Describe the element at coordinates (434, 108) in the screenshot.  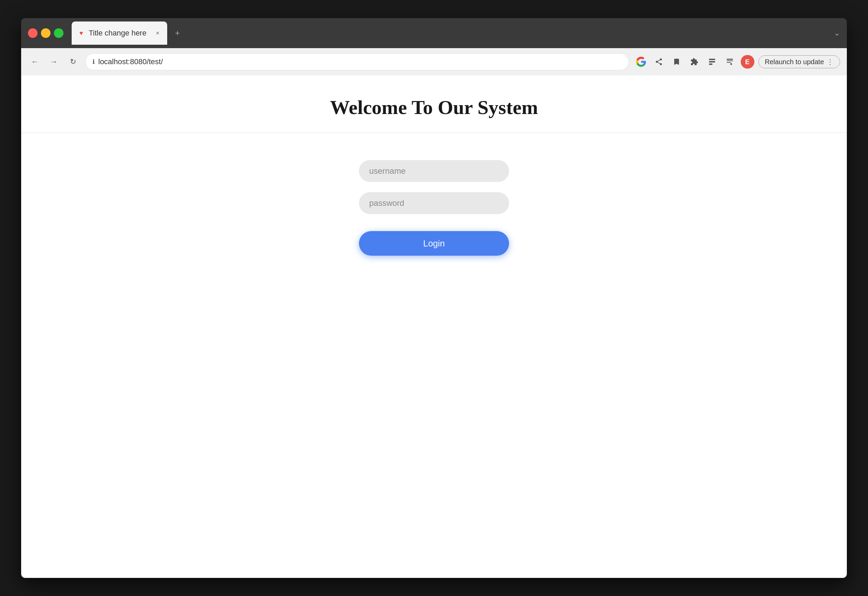
I see `page-title: Welcome To Our System` at that location.